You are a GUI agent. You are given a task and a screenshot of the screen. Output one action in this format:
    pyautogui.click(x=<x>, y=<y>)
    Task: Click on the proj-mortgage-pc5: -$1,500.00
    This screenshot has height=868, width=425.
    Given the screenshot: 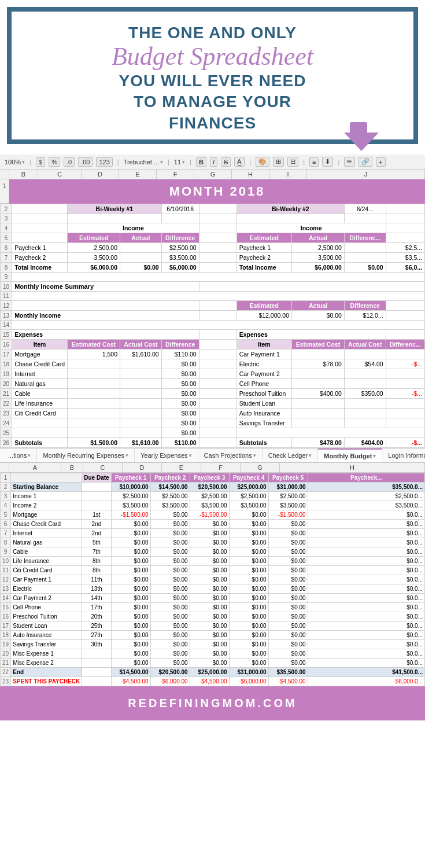 What is the action you would take?
    pyautogui.click(x=288, y=515)
    